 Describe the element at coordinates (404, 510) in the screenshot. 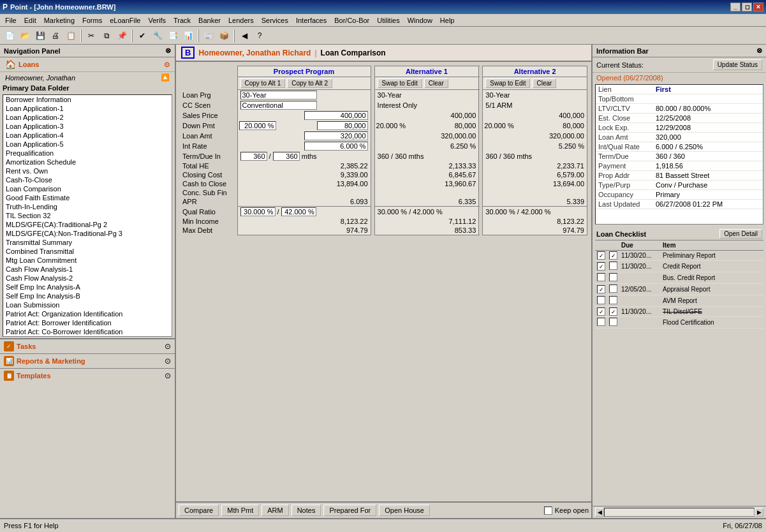

I see `open-house-tab: Open House` at that location.